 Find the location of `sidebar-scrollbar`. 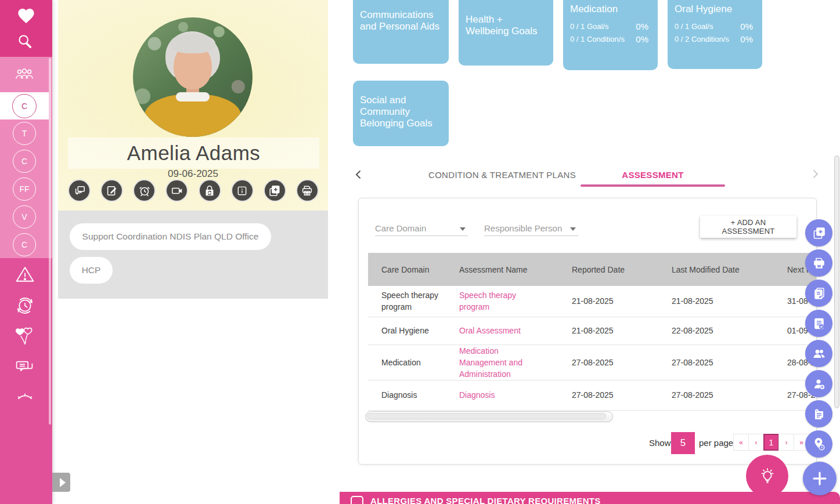

sidebar-scrollbar is located at coordinates (50, 241).